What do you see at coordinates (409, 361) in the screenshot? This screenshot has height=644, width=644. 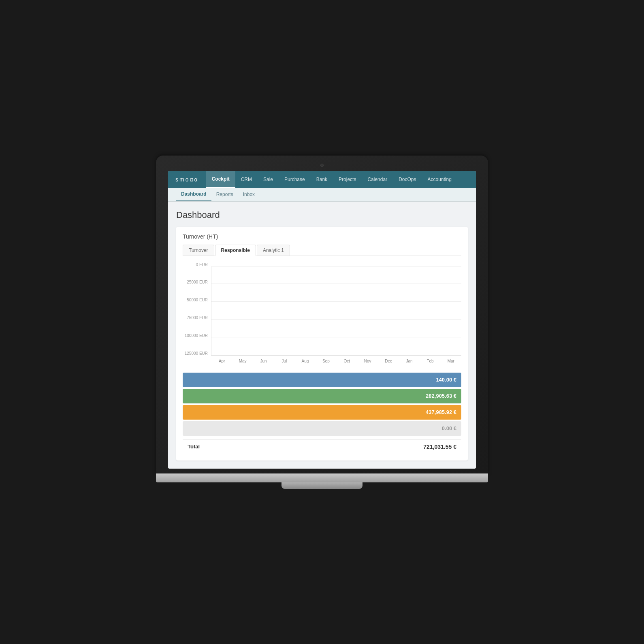 I see `bar-label-jan: Jan` at bounding box center [409, 361].